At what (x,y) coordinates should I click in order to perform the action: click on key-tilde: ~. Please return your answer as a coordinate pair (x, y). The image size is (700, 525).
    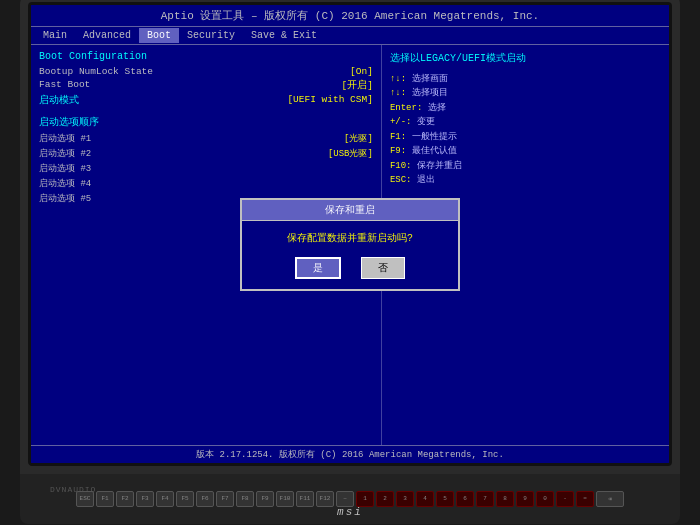
    Looking at the image, I should click on (345, 499).